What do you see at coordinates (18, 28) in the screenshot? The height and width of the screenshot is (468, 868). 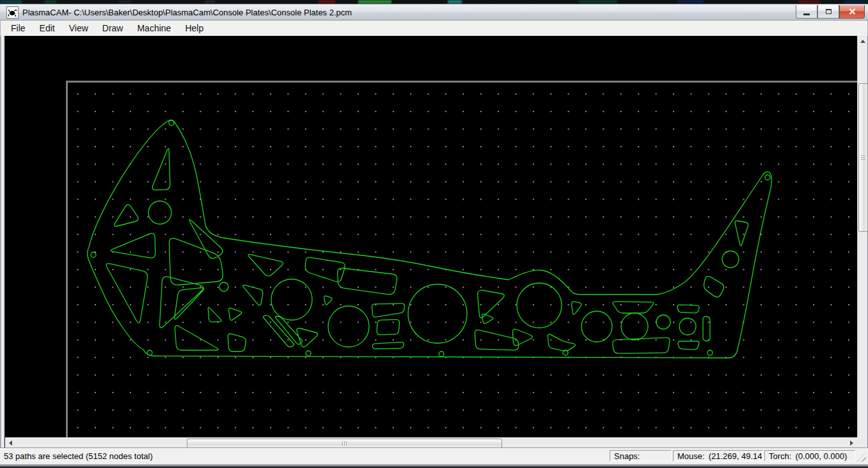 I see `menu-item-file: File` at bounding box center [18, 28].